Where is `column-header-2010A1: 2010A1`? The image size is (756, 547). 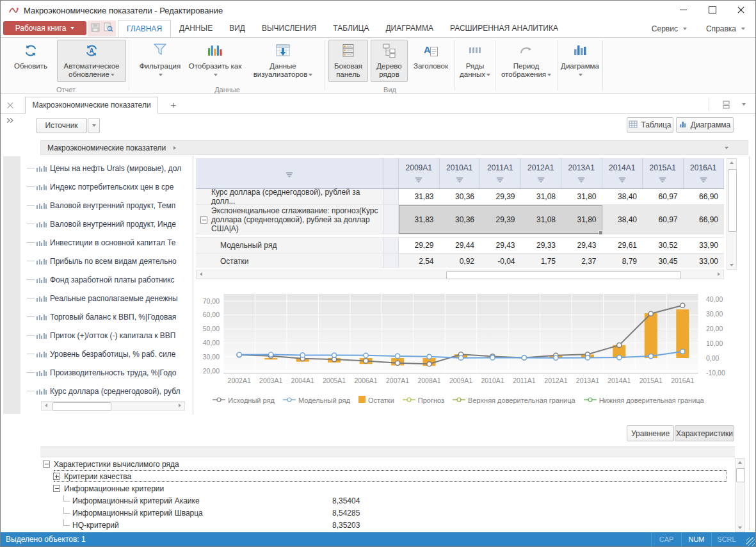
column-header-2010A1: 2010A1 is located at coordinates (460, 173).